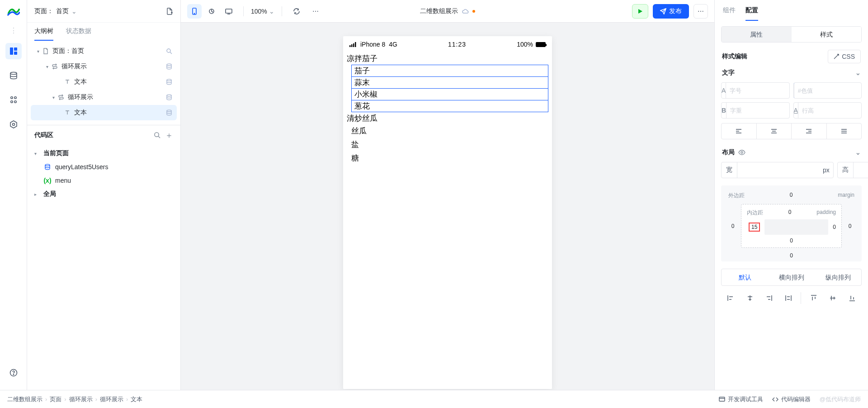 The width and height of the screenshot is (868, 408). Describe the element at coordinates (671, 11) in the screenshot. I see `publish-button: 发布` at that location.